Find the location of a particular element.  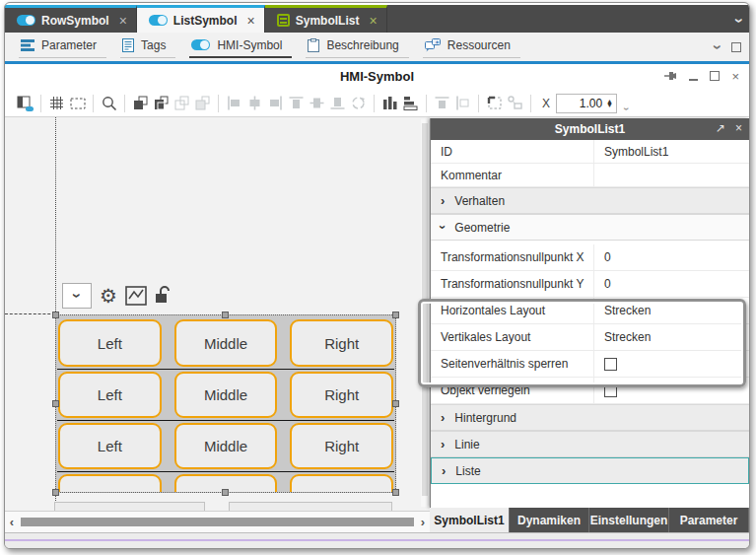

toolbar-overflow-chevron-icon is located at coordinates (627, 110).